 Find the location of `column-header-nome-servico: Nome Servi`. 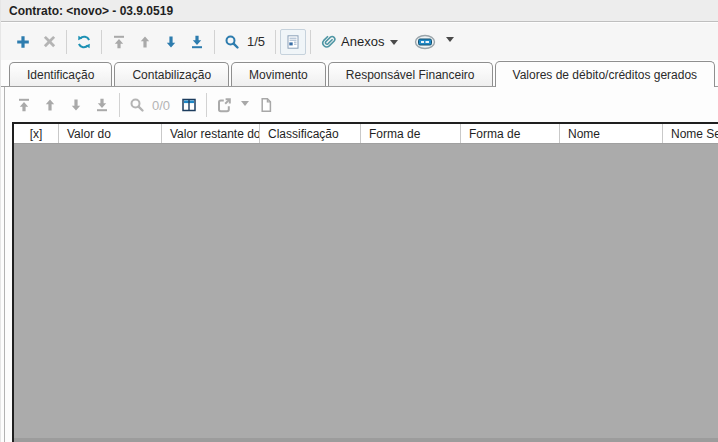

column-header-nome-servico: Nome Servi is located at coordinates (690, 134).